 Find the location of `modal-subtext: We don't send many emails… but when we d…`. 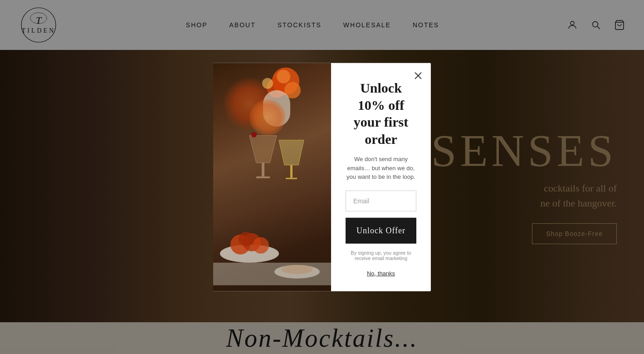

modal-subtext: We don't send many emails… but when we d… is located at coordinates (381, 168).